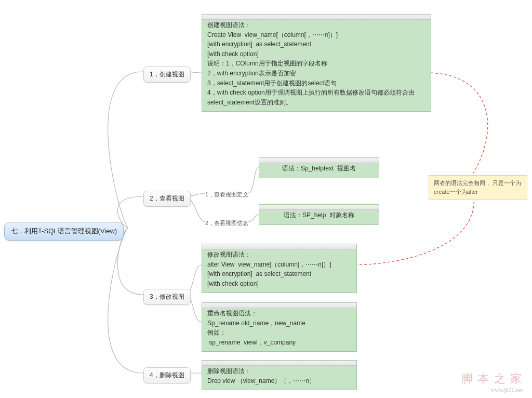  I want to click on watermark-title: 脚 本 之 家, so click(493, 379).